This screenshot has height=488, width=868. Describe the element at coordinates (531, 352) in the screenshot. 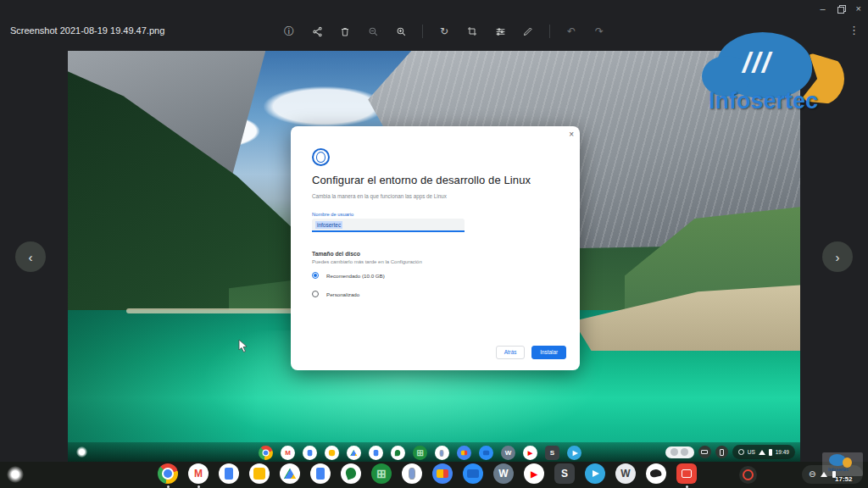

I see `dialog-buttons: Atrás Instalar` at that location.